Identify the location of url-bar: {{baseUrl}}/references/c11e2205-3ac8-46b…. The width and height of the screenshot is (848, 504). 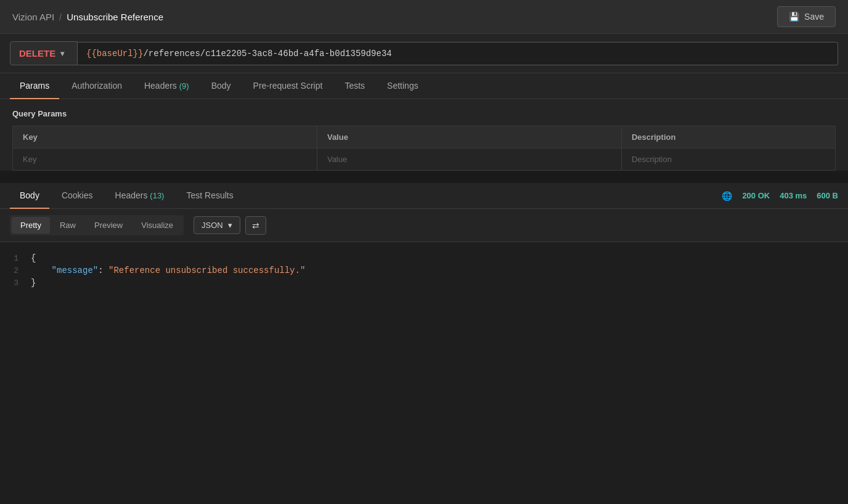
(458, 54).